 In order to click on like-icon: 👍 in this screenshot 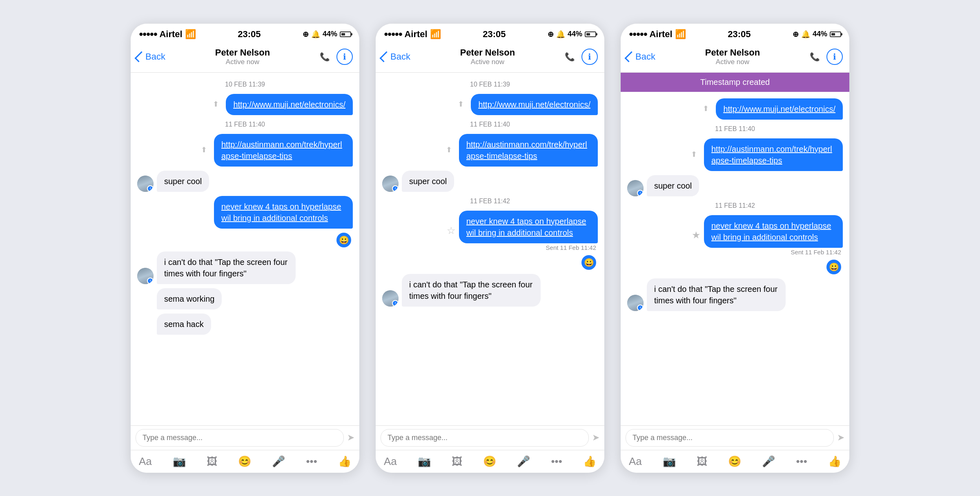, I will do `click(345, 461)`.